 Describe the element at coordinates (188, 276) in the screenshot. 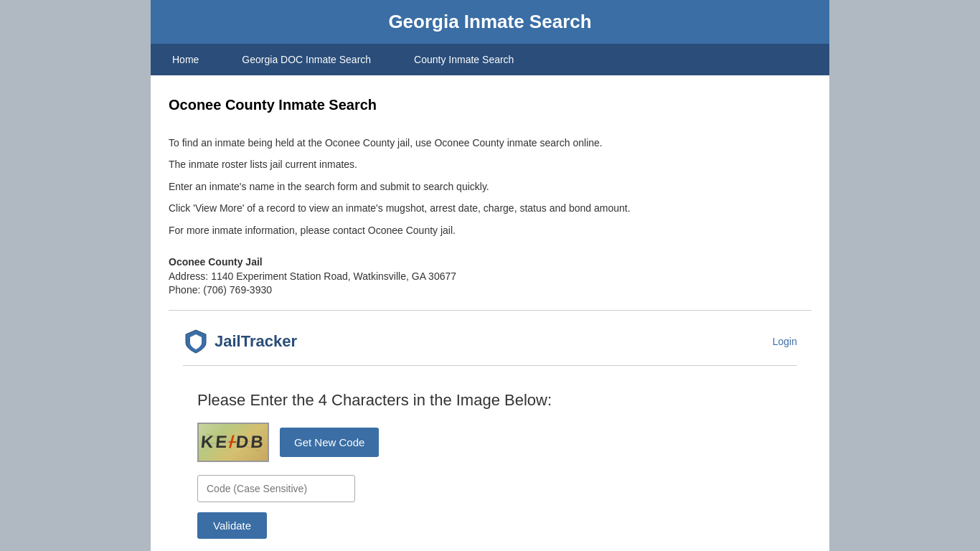

I see `address-label: Address:` at that location.